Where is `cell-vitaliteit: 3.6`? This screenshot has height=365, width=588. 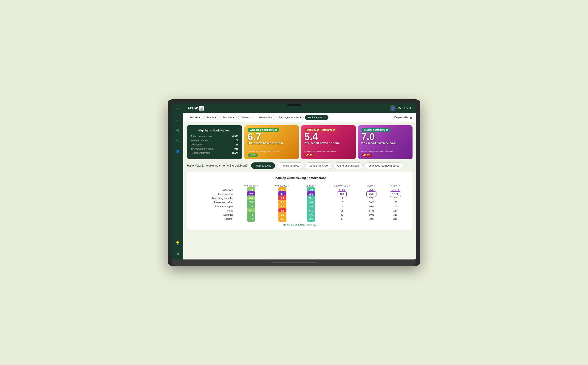
cell-vitaliteit: 3.6 is located at coordinates (311, 219).